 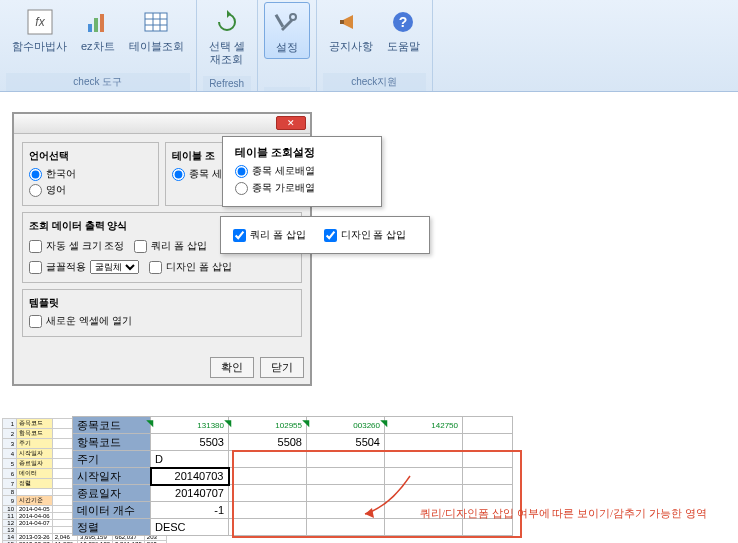 I want to click on lang-en-radio, so click(x=36, y=190).